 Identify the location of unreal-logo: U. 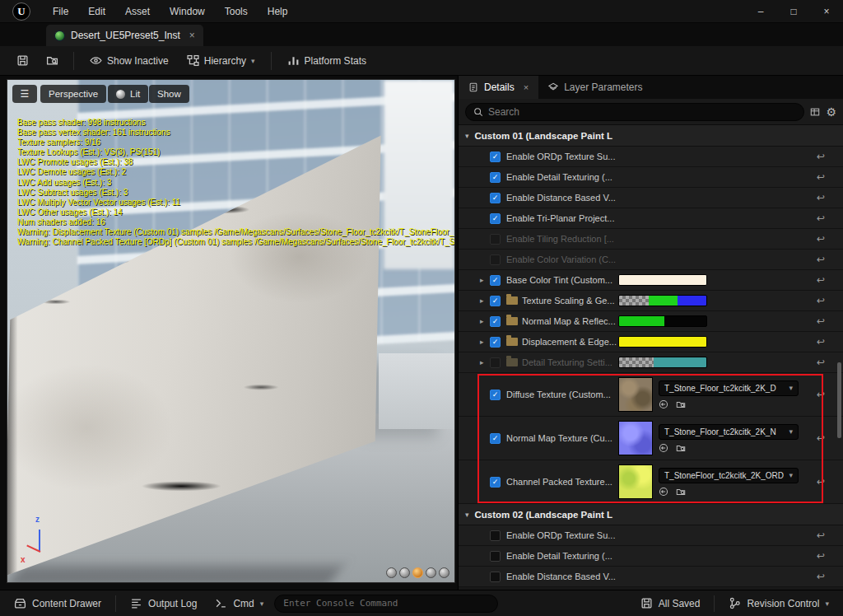
(21, 12).